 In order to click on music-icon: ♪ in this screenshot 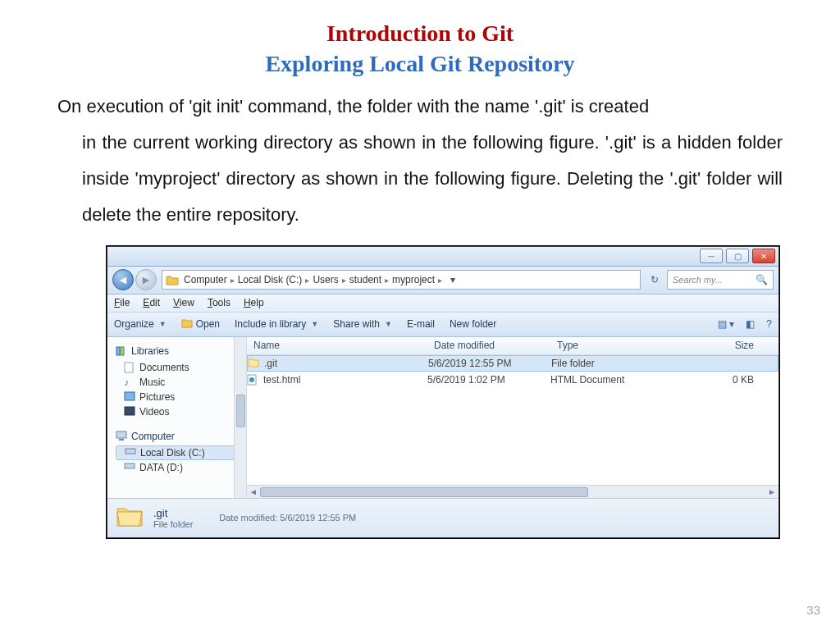, I will do `click(130, 382)`.